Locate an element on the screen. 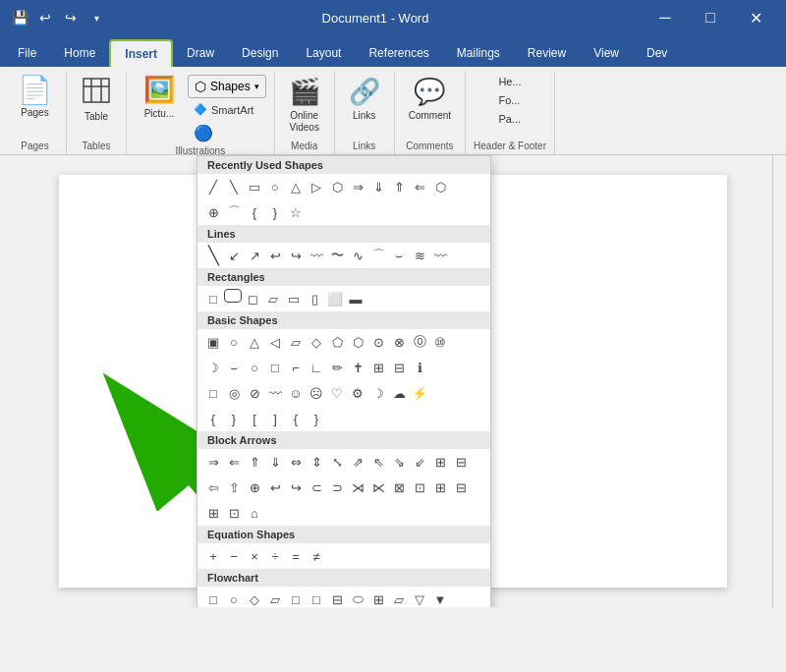 The height and width of the screenshot is (672, 786). tab-view: View is located at coordinates (606, 53).